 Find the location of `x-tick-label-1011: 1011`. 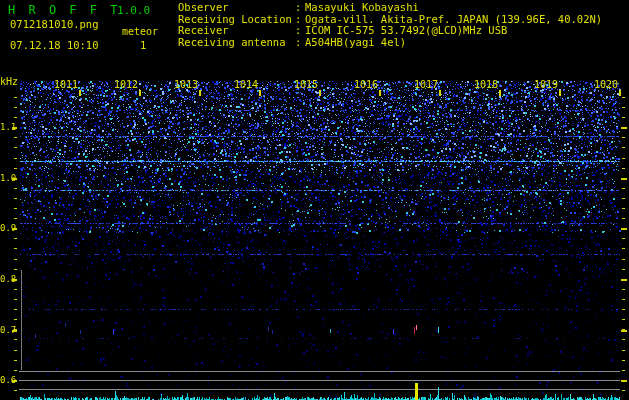

x-tick-label-1011: 1011 is located at coordinates (63, 84).